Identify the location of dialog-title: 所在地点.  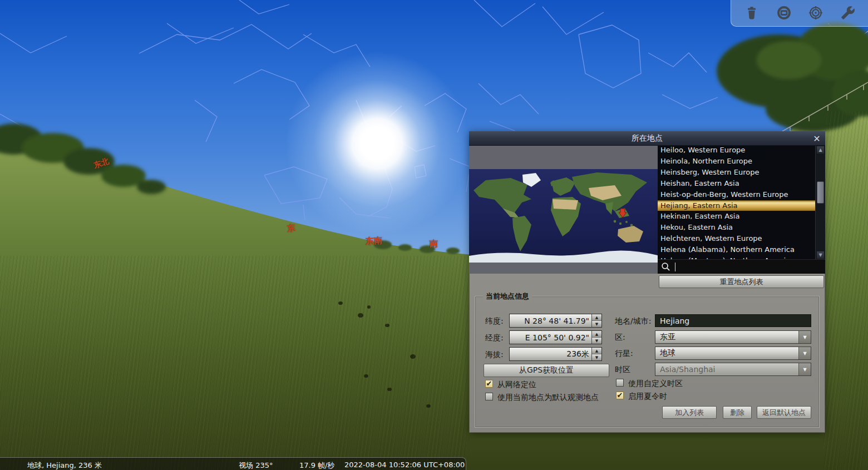
(647, 138).